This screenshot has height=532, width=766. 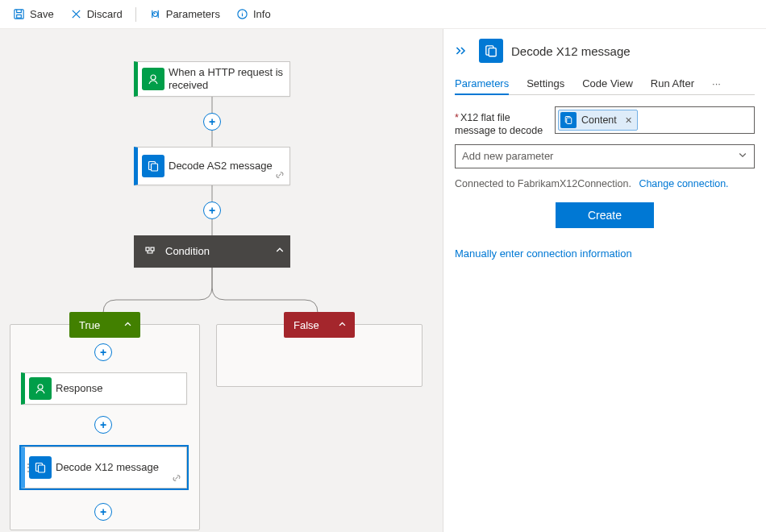 What do you see at coordinates (97, 15) in the screenshot?
I see `discard-button: Discard` at bounding box center [97, 15].